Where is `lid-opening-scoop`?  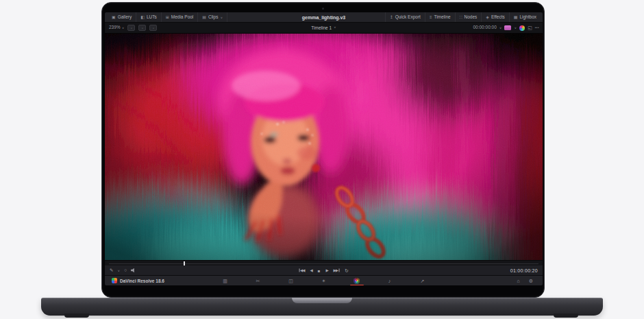 lid-opening-scoop is located at coordinates (322, 300).